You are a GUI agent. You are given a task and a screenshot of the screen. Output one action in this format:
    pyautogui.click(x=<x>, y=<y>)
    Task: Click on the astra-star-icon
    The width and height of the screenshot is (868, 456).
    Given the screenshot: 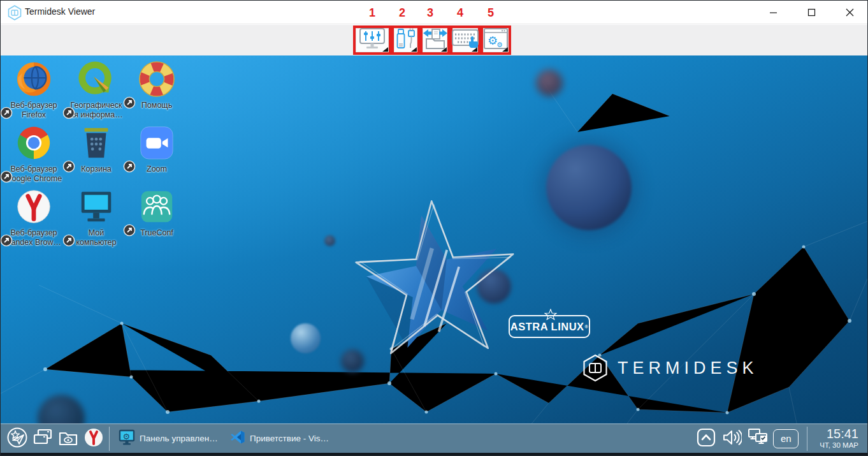 What is the action you would take?
    pyautogui.click(x=551, y=314)
    